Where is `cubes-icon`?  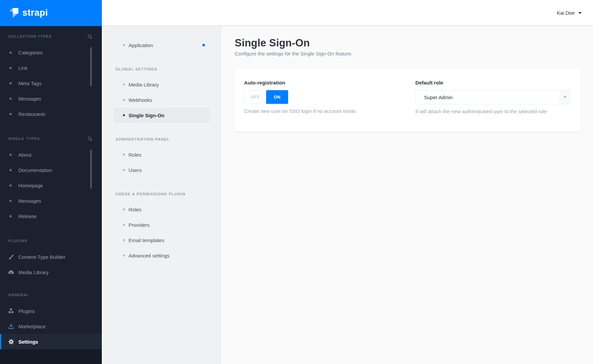
cubes-icon is located at coordinates (11, 311).